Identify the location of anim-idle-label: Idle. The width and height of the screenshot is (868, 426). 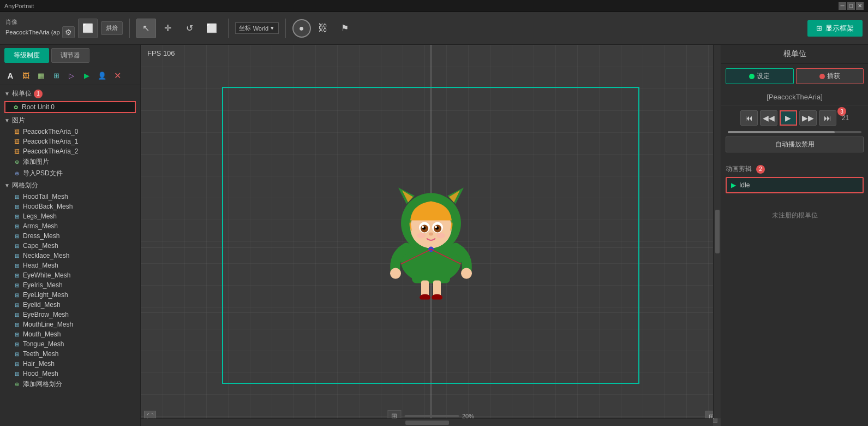
(744, 185).